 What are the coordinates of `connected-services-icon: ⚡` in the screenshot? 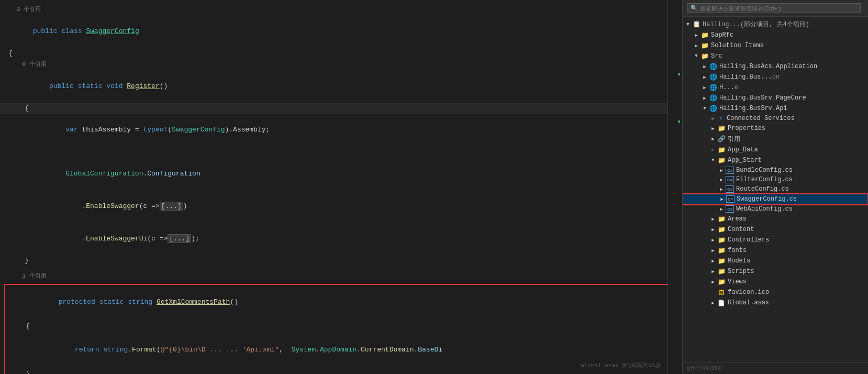 It's located at (721, 118).